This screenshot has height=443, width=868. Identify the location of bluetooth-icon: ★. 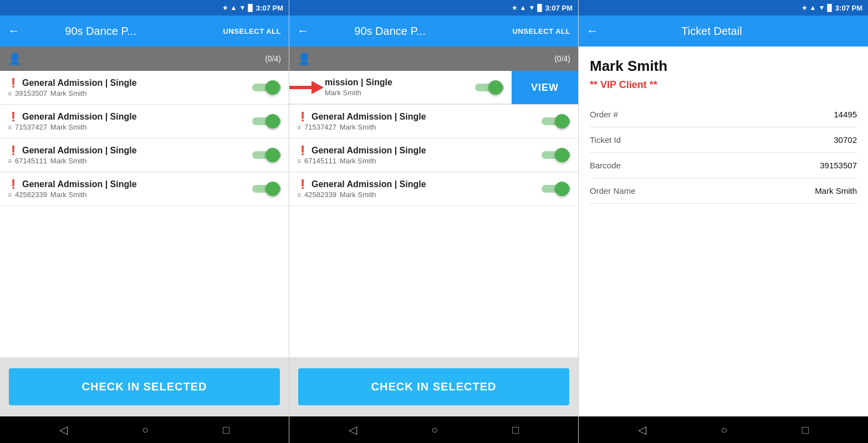
(225, 8).